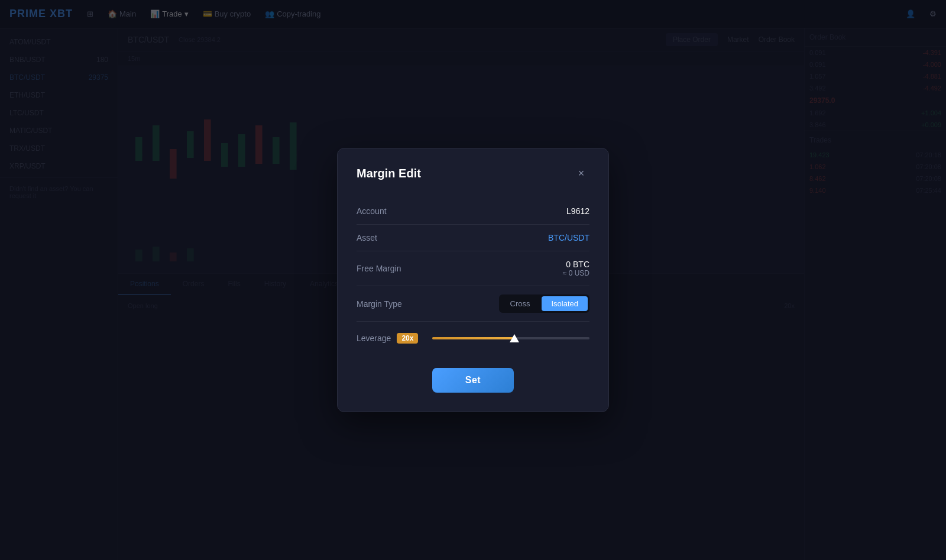 This screenshot has height=560, width=946. I want to click on free-margin-usd: ≈ 0 USD, so click(576, 273).